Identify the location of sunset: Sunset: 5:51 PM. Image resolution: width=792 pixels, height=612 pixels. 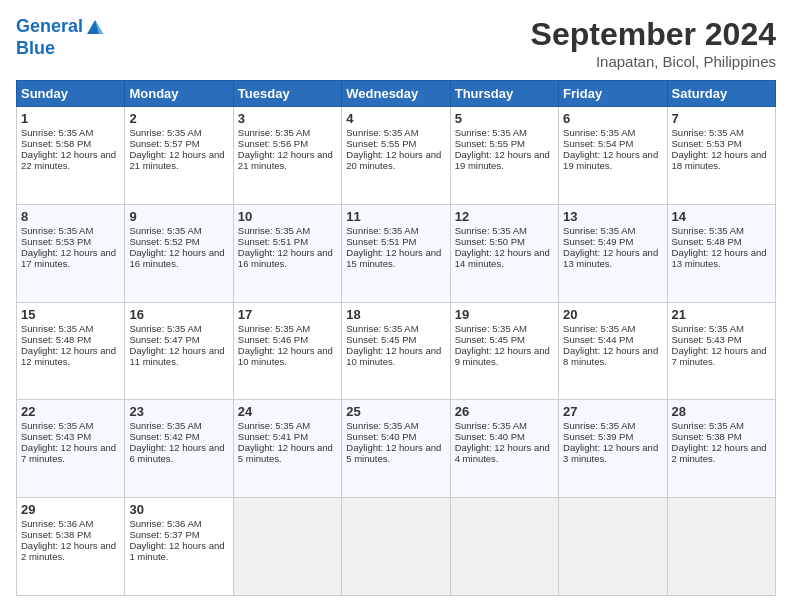
(381, 242).